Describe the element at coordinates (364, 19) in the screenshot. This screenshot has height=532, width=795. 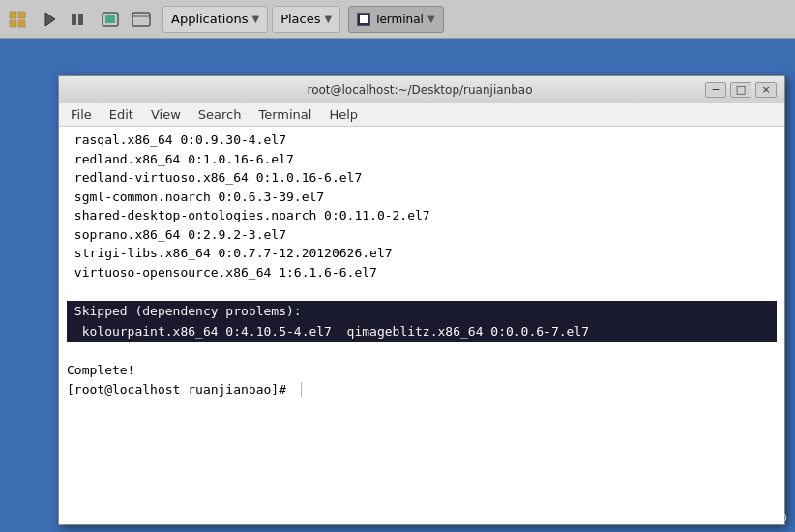
I see `terminal-taskbar-icon` at that location.